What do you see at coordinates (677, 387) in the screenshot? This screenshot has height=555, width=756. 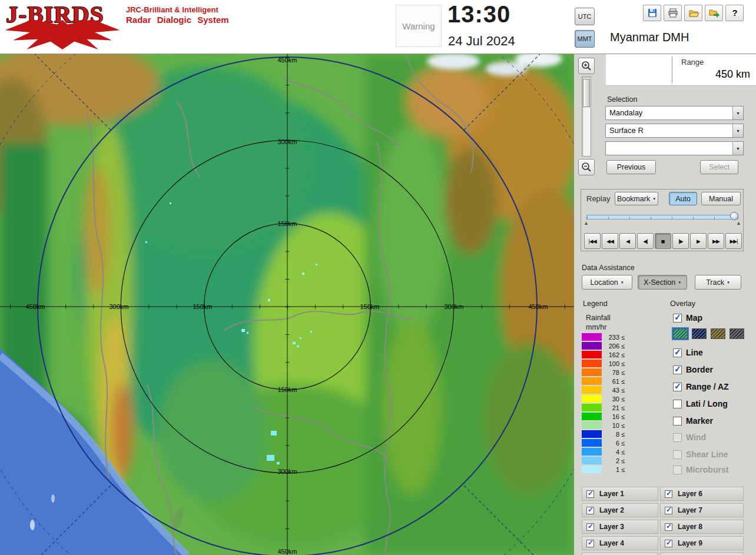 I see `range-az-checkbox: ✓` at bounding box center [677, 387].